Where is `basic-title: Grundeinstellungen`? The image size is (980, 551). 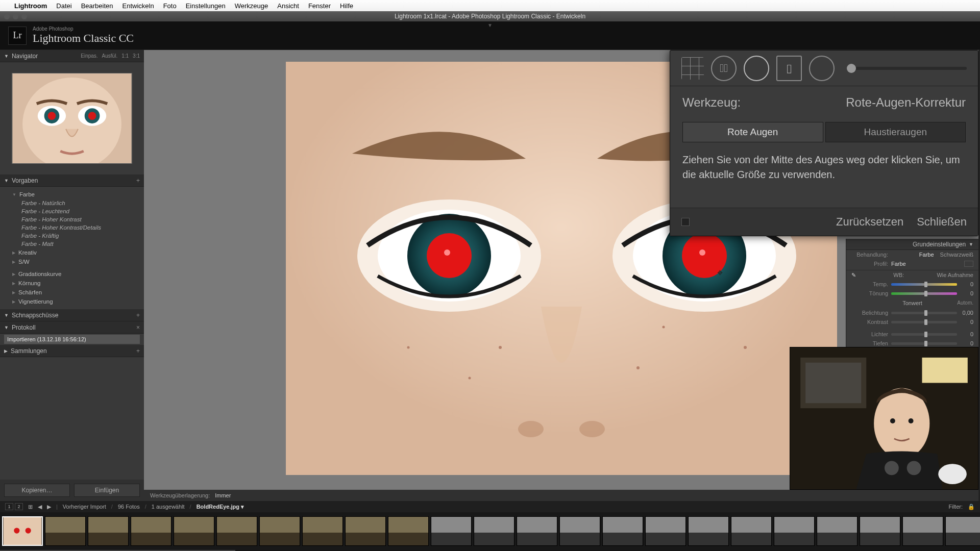 basic-title: Grundeinstellungen is located at coordinates (939, 244).